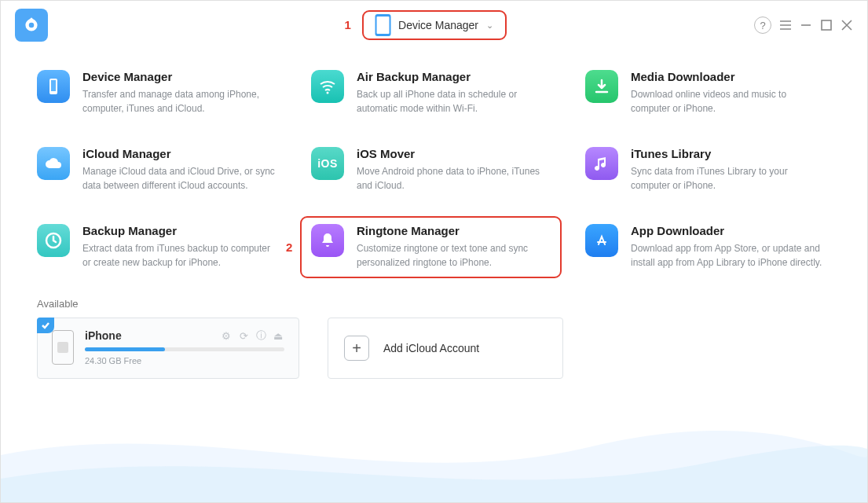  What do you see at coordinates (357, 348) in the screenshot?
I see `plus-icon: +` at bounding box center [357, 348].